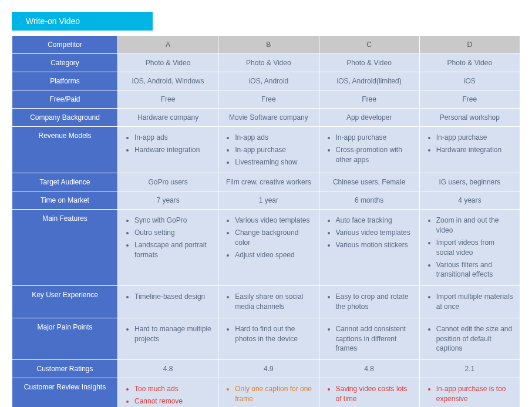  What do you see at coordinates (267, 338) in the screenshot?
I see `row-pain: Major Pain Points Hard to manage multipl…` at bounding box center [267, 338].